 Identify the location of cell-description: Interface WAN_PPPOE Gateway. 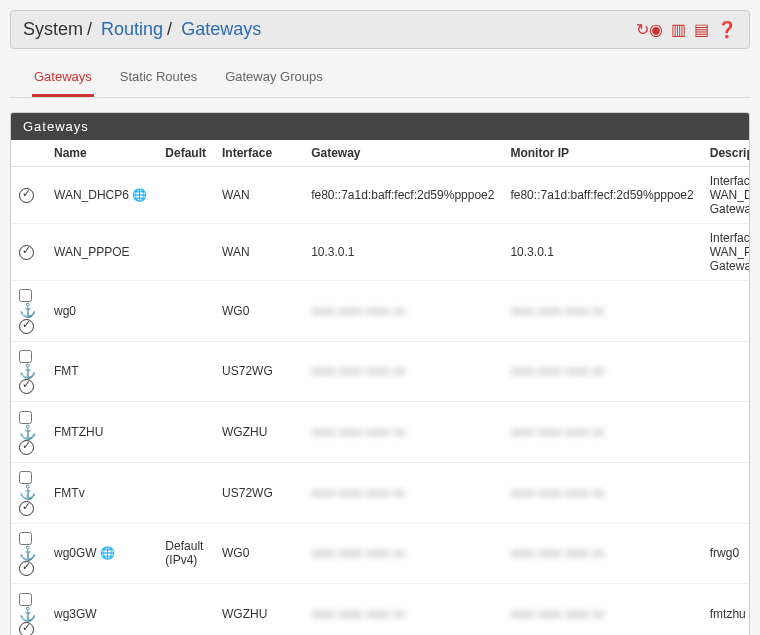
(726, 252).